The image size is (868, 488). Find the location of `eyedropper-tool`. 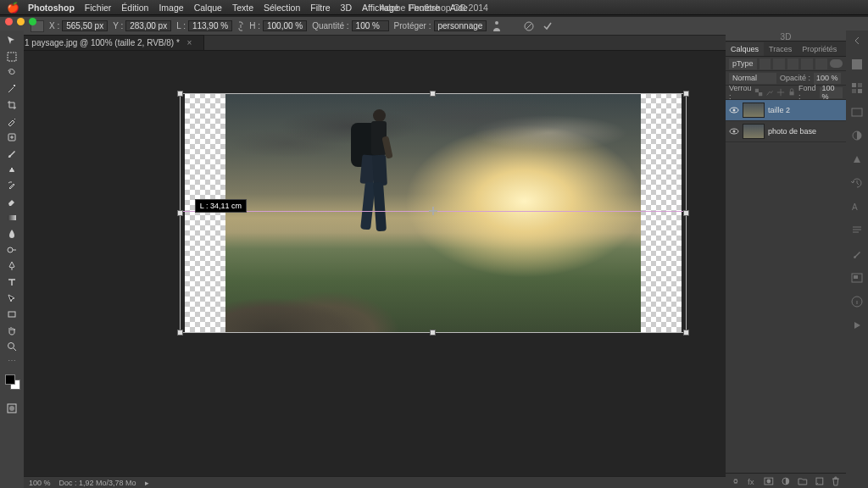

eyedropper-tool is located at coordinates (12, 120).